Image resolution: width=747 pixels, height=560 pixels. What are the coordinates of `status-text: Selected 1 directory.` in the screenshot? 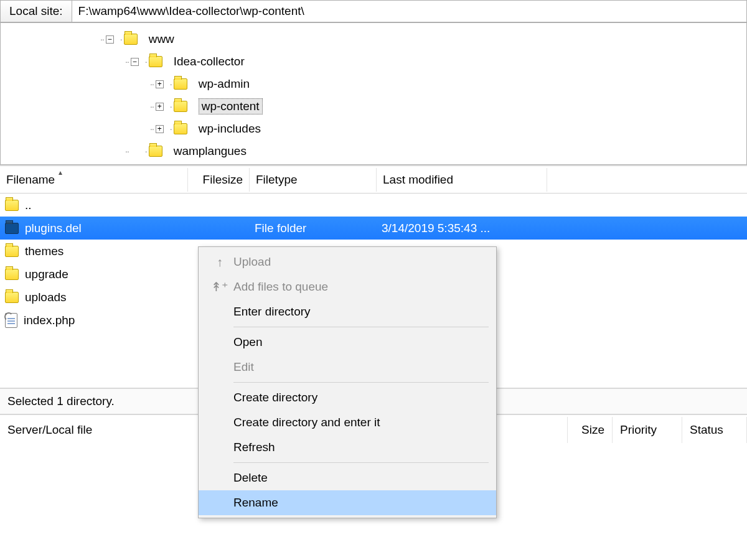 It's located at (61, 401).